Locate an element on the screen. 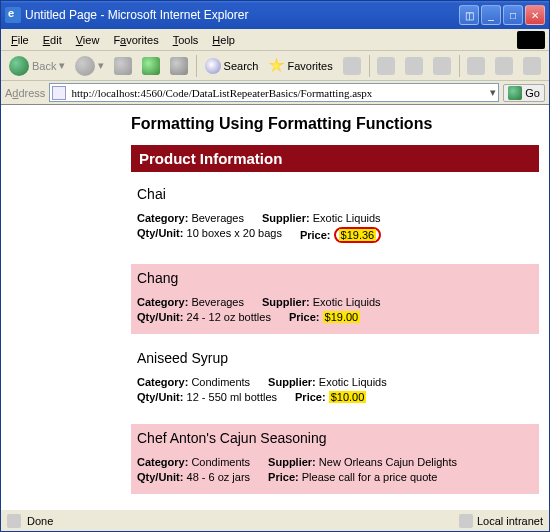 This screenshot has height=532, width=550. forward-button: ▾ is located at coordinates (90, 66).